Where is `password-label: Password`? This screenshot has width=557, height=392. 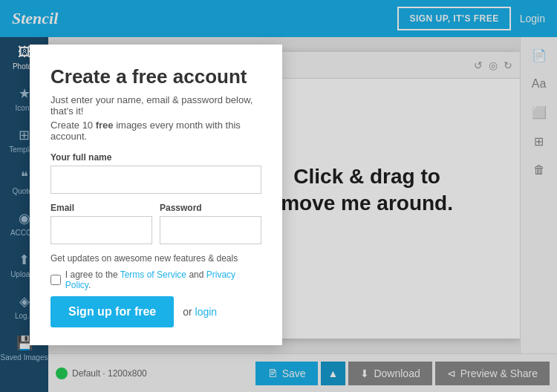 password-label: Password is located at coordinates (211, 208).